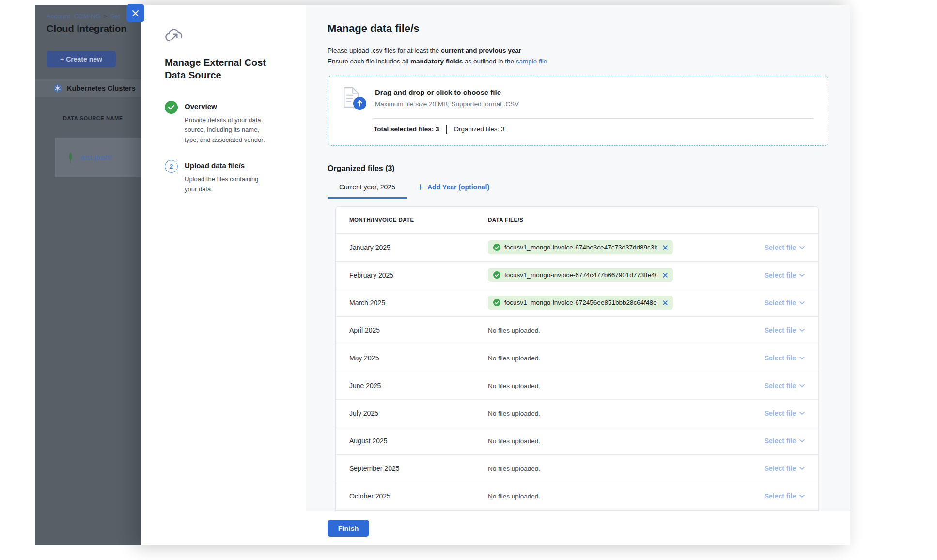 The width and height of the screenshot is (937, 560). Describe the element at coordinates (101, 88) in the screenshot. I see `tab-kubernetes-clusters-label: Kubernetes Clusters` at that location.